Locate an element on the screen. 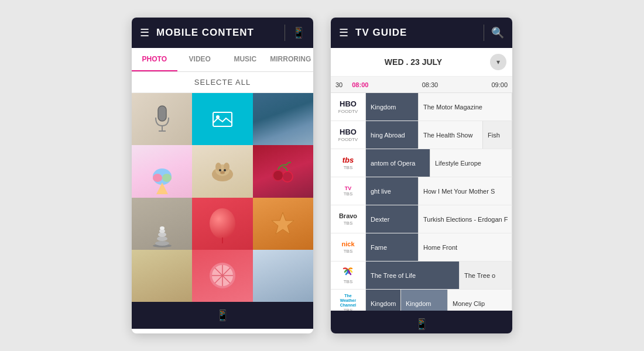 Image resolution: width=644 pixels, height=351 pixels. time-0830: 08:30 is located at coordinates (430, 85).